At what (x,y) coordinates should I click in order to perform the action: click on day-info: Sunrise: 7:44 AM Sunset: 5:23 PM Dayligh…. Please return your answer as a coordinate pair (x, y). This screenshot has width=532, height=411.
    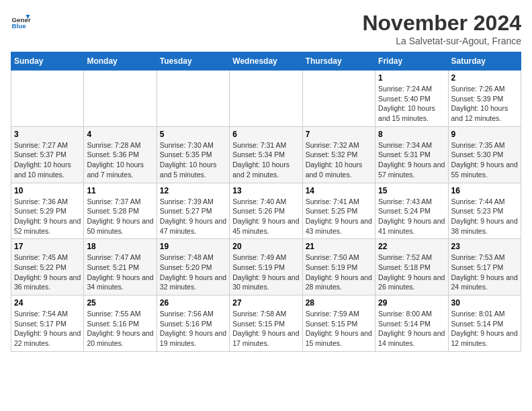
    Looking at the image, I should click on (485, 216).